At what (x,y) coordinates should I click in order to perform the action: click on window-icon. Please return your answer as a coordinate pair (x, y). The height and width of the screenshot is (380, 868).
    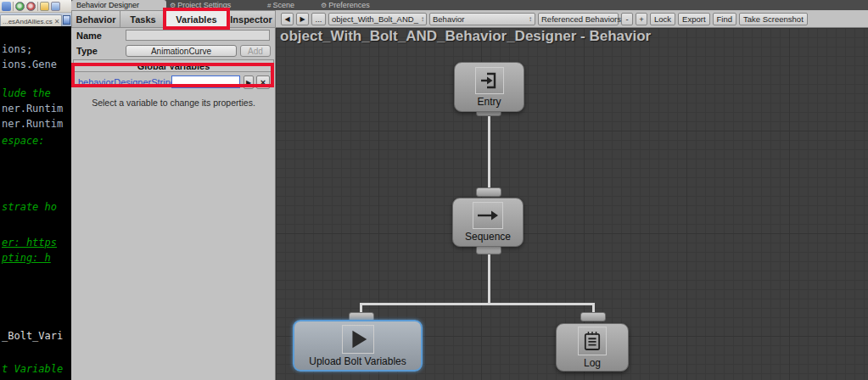
    Looking at the image, I should click on (56, 7).